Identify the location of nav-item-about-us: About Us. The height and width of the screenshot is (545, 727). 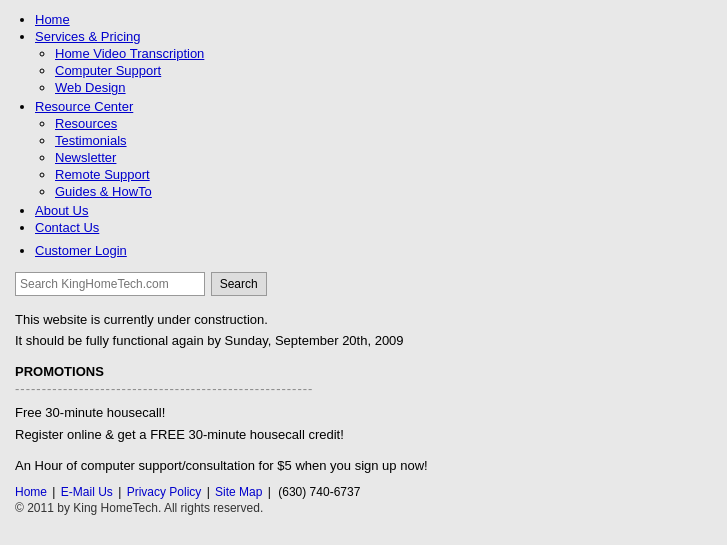
(374, 210).